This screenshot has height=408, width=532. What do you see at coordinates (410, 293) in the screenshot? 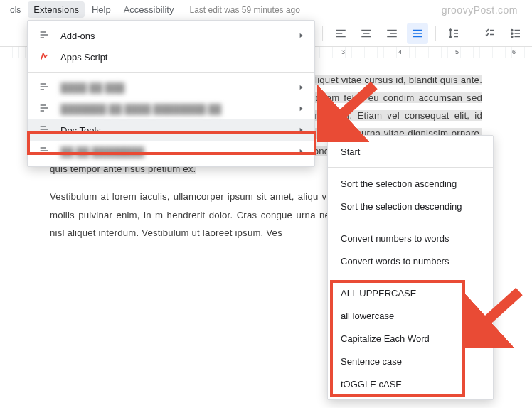
I see `submenu-uppercase: ALL UPPERCASE` at bounding box center [410, 293].